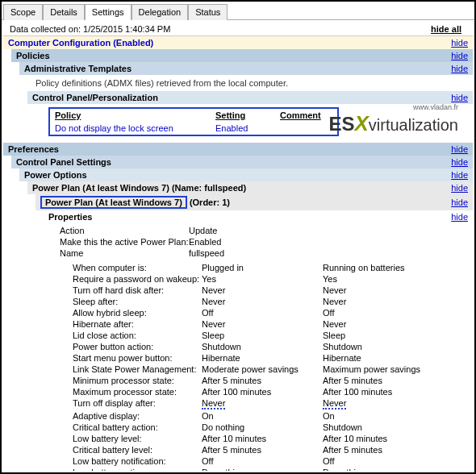 Image resolution: width=476 pixels, height=474 pixels. Describe the element at coordinates (258, 217) in the screenshot. I see `section-properties: Properties hide` at that location.